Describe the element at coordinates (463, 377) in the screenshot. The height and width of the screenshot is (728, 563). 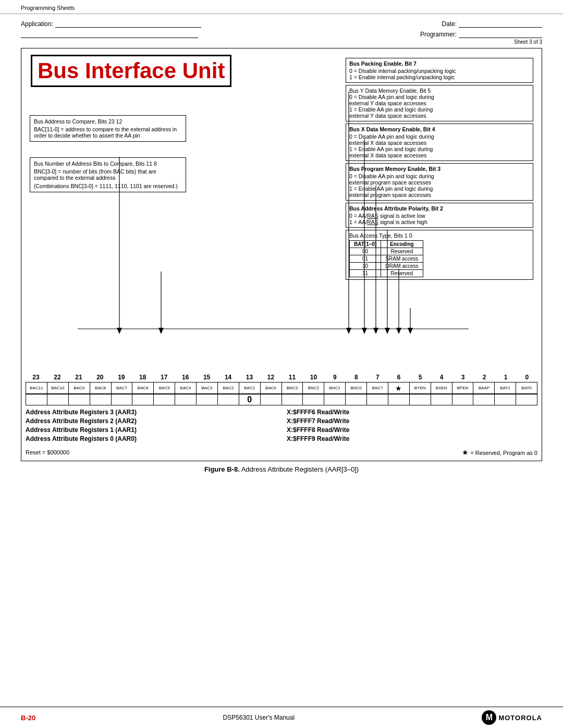
I see `bit-number: 3` at that location.